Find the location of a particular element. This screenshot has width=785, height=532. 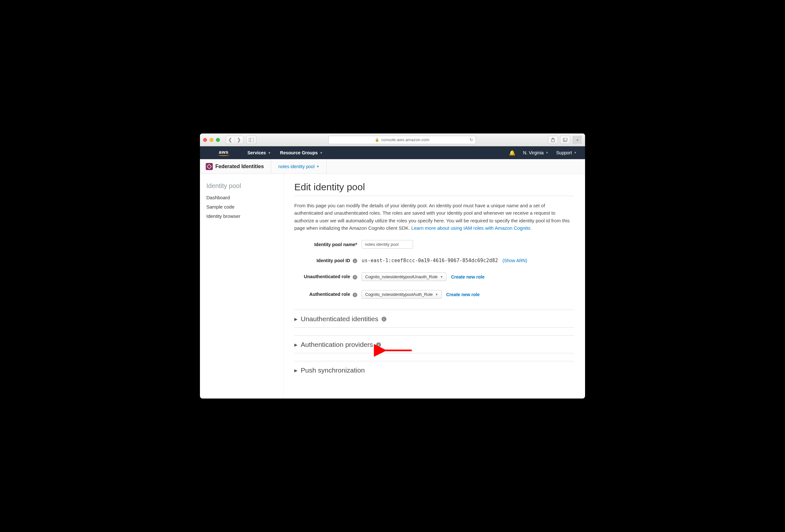

learn-more-link: Learn more about using IAM roles with Am… is located at coordinates (471, 228).